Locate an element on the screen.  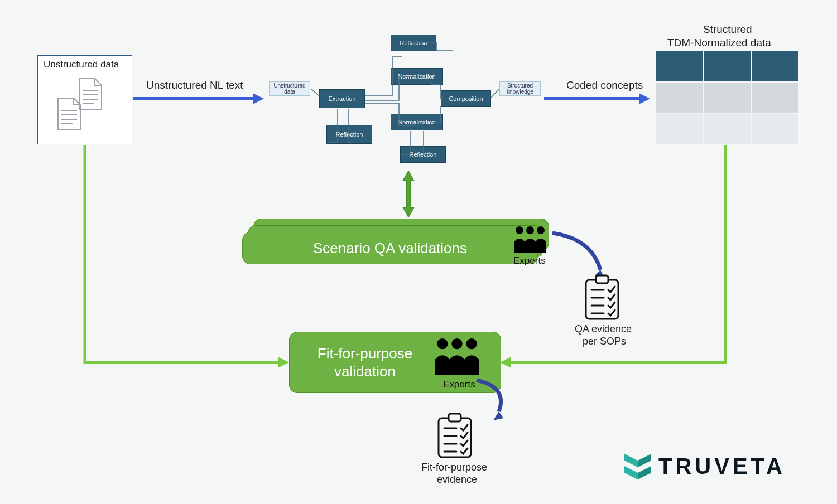
document-icon is located at coordinates (86, 107).